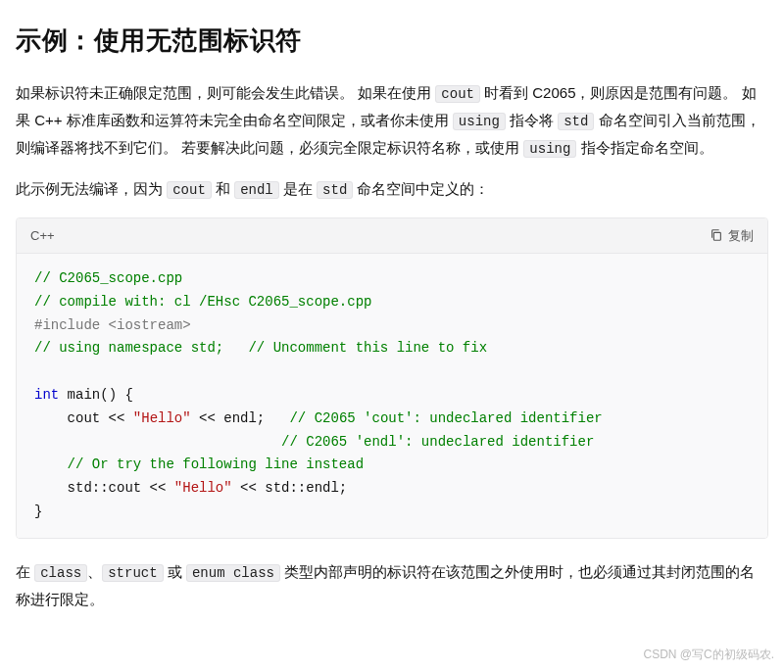  Describe the element at coordinates (392, 236) in the screenshot. I see `code-header: C++ 复制` at that location.